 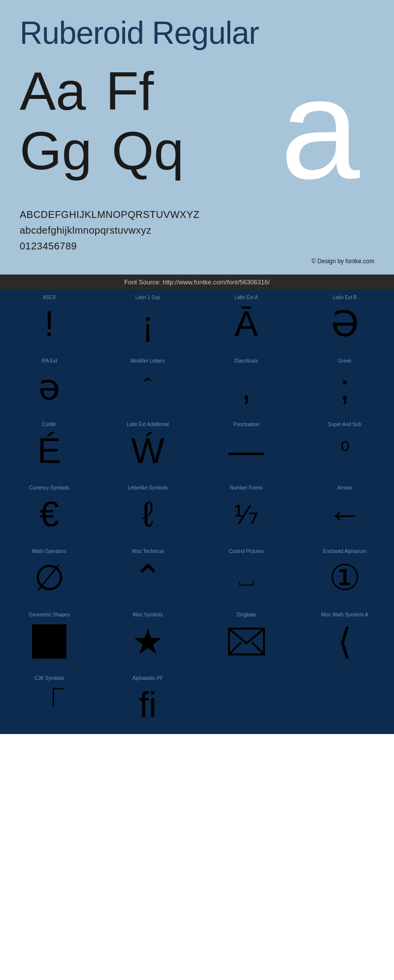 I want to click on glyph-char-latinextb: Ə, so click(x=345, y=324).